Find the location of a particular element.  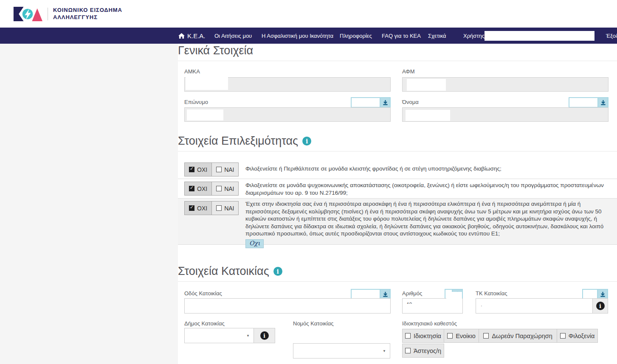

ownership-option-label: Άστεγος/η is located at coordinates (427, 351).